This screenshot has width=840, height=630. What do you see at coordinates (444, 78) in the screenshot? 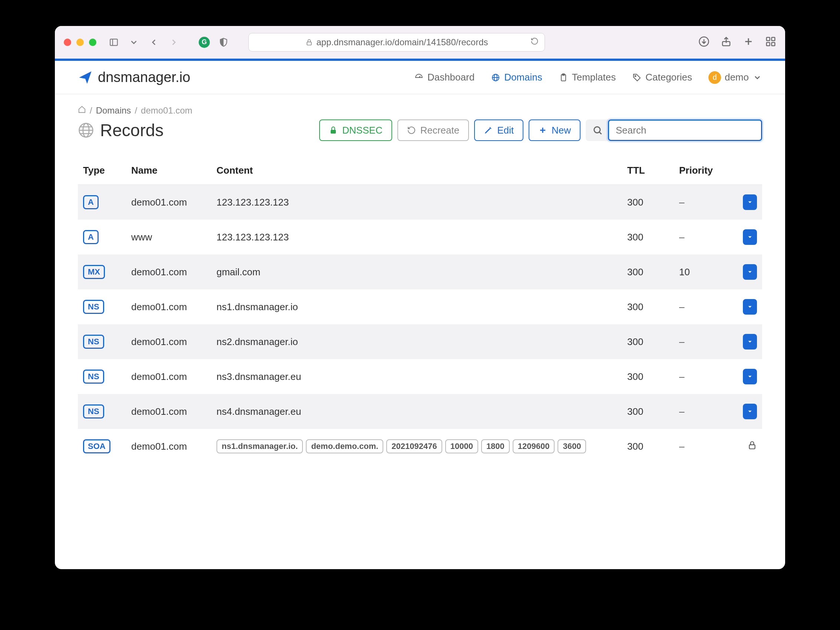
I see `nav-dashboard: Dashboard` at bounding box center [444, 78].